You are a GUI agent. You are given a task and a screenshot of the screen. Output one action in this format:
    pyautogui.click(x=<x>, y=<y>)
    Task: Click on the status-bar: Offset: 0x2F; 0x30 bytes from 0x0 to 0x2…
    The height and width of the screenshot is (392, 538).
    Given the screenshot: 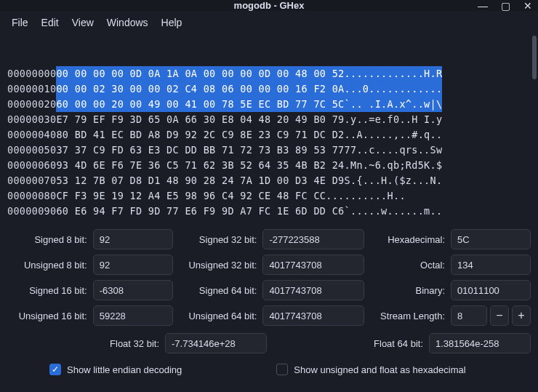 What is the action you would take?
    pyautogui.click(x=269, y=390)
    